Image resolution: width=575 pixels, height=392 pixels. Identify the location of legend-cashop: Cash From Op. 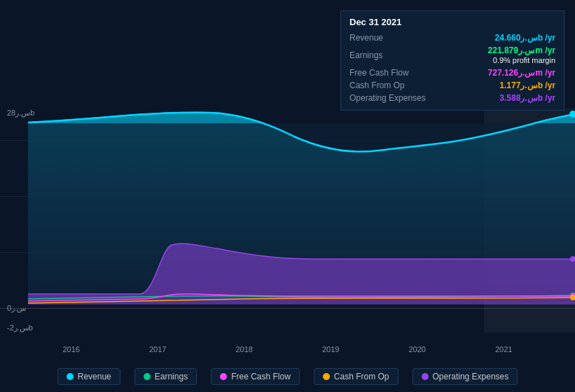
(356, 377).